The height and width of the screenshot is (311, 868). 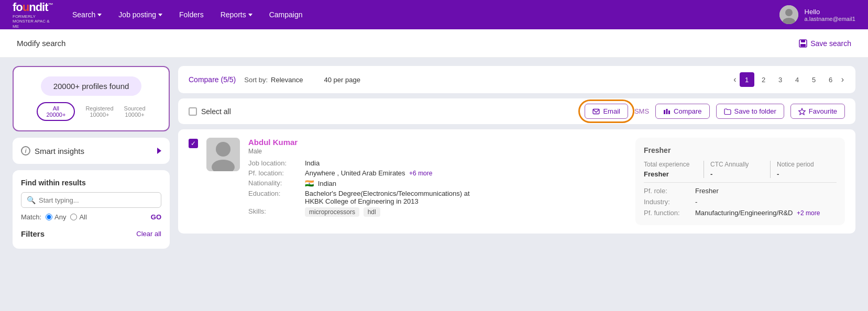 What do you see at coordinates (421, 173) in the screenshot?
I see `pf-location-more: +6 more` at bounding box center [421, 173].